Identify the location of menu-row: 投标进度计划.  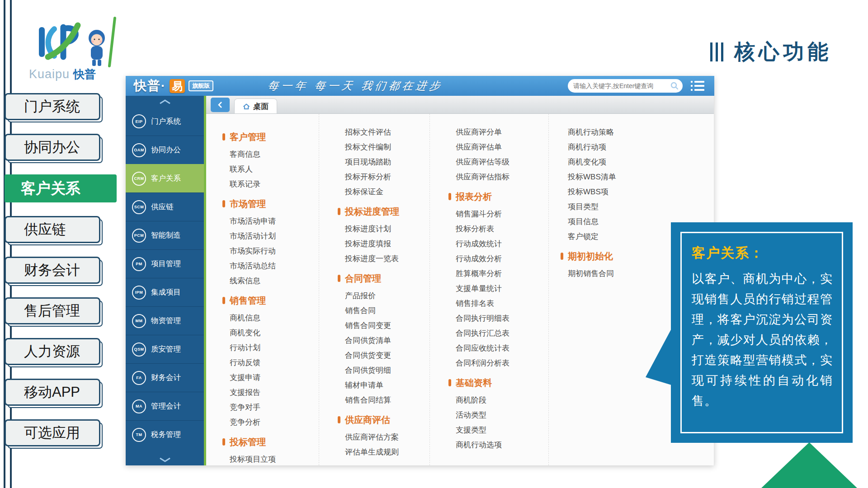
(383, 229).